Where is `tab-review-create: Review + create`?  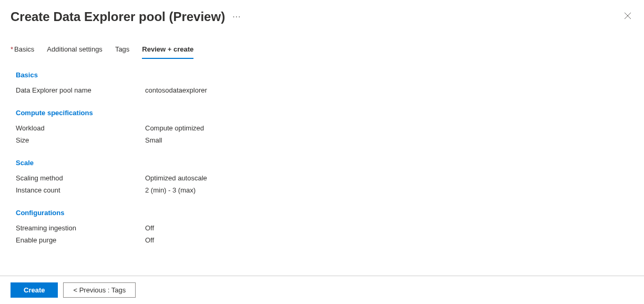 tab-review-create: Review + create is located at coordinates (168, 52).